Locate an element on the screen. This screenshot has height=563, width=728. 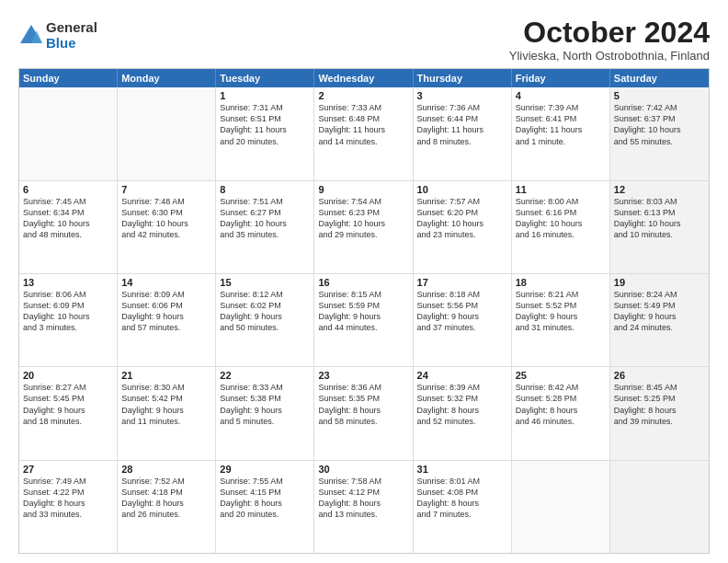
day-number: 14 is located at coordinates (166, 282).